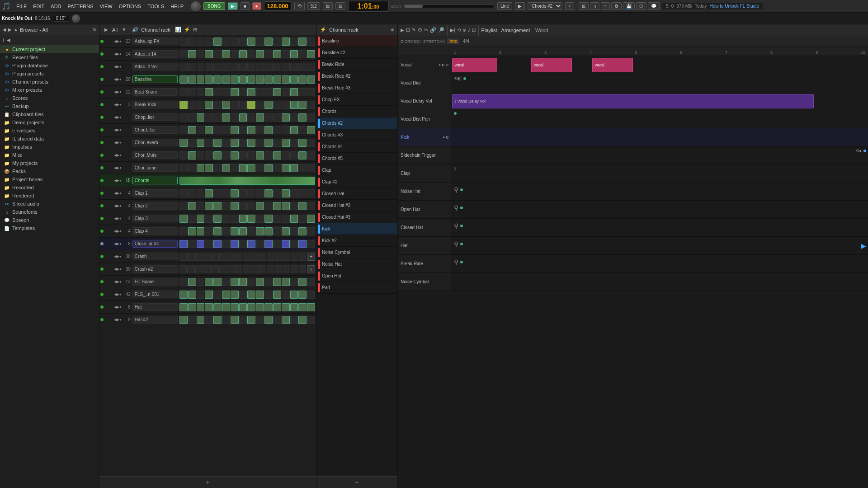  Describe the element at coordinates (633, 101) in the screenshot. I see `vocal-delay-block: ♩ Vocal Delay Vol` at that location.